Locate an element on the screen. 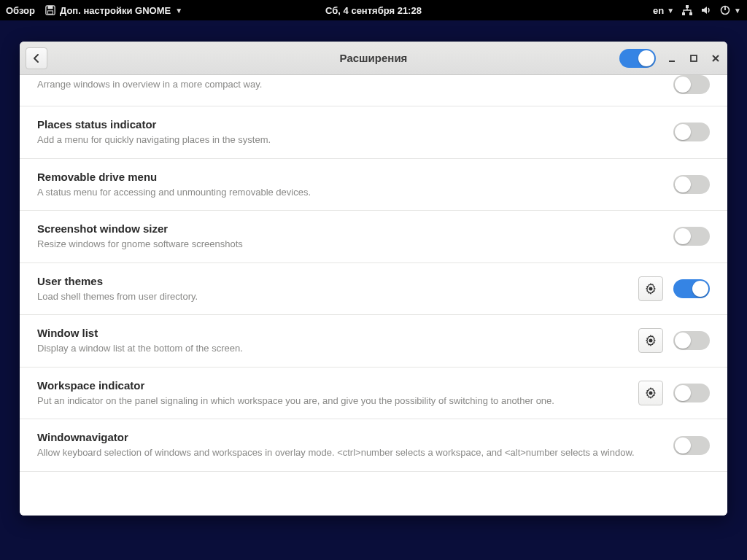 The height and width of the screenshot is (560, 747). titlebar: Расширения is located at coordinates (374, 58).